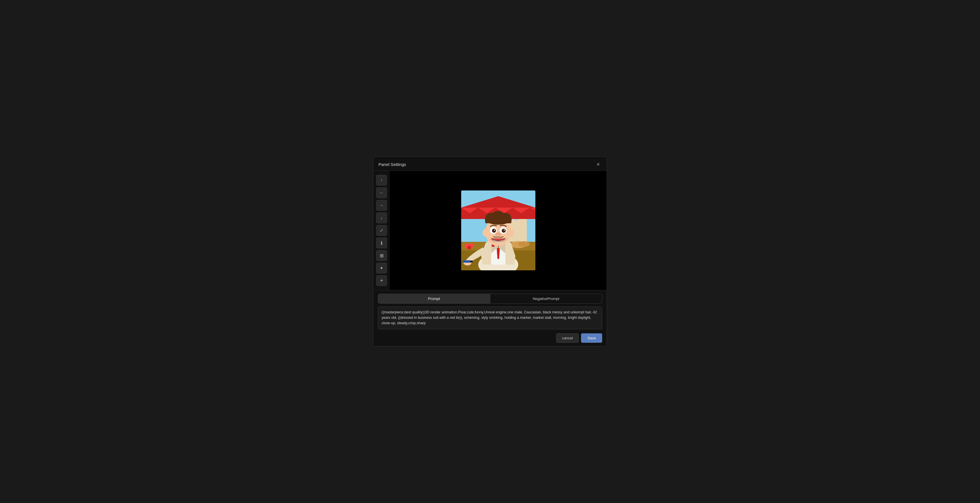 This screenshot has width=980, height=503. What do you see at coordinates (382, 193) in the screenshot?
I see `move-left-button: ←` at bounding box center [382, 193].